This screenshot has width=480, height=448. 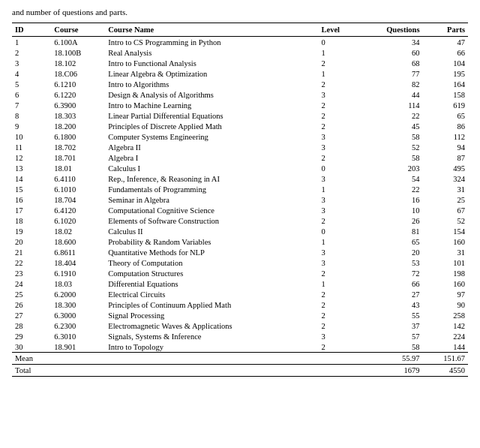 I want to click on table-cell: 65, so click(x=446, y=116).